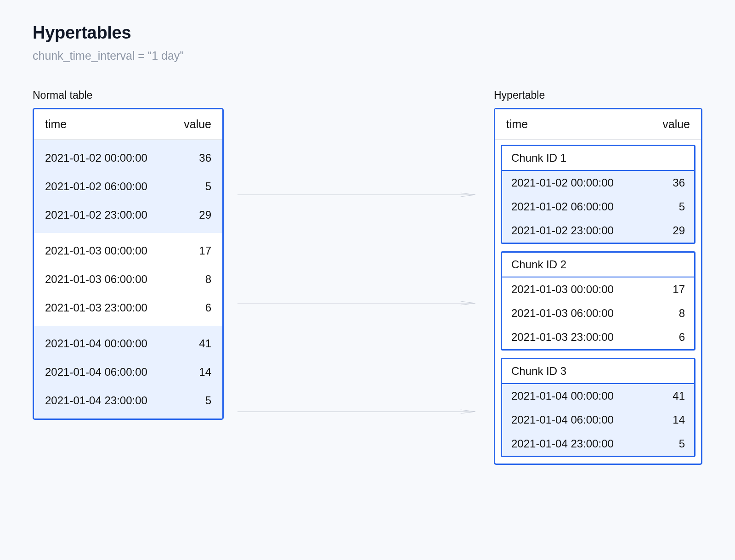 The image size is (735, 560). Describe the element at coordinates (598, 407) in the screenshot. I see `chunk: Chunk ID 3 2021-01-04 00:00:00 41 2021-0…` at that location.